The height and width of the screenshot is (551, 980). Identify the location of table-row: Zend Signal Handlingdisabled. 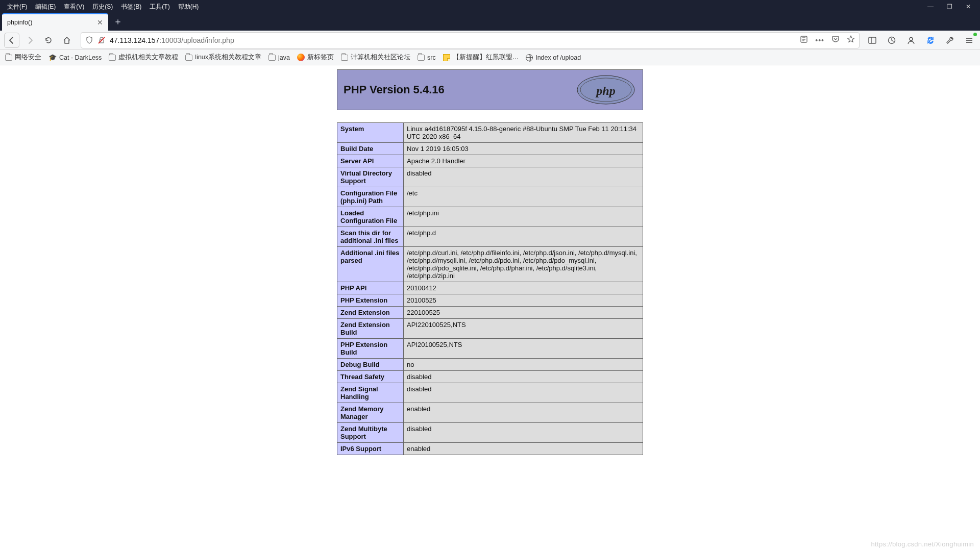
(490, 393).